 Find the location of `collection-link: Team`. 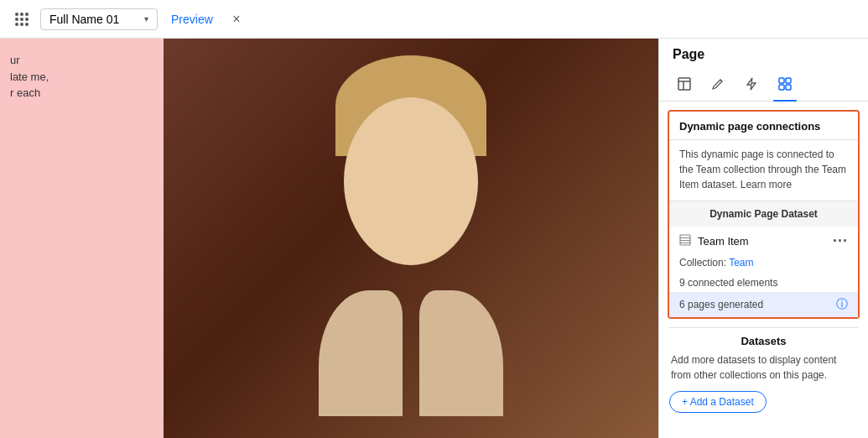

collection-link: Team is located at coordinates (741, 263).